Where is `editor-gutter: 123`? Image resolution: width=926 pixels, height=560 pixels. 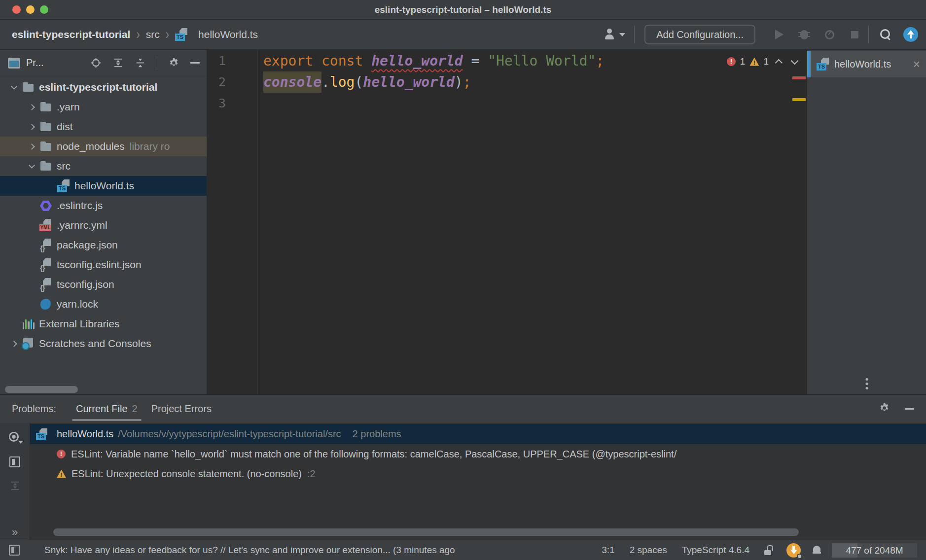 editor-gutter: 123 is located at coordinates (233, 222).